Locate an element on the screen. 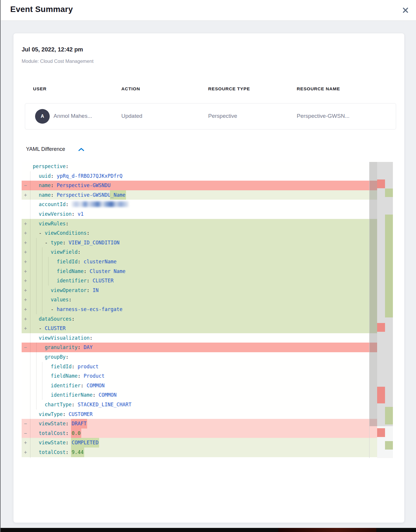 The height and width of the screenshot is (532, 416). event-module-label: Module: Cloud Cost Management is located at coordinates (58, 61).